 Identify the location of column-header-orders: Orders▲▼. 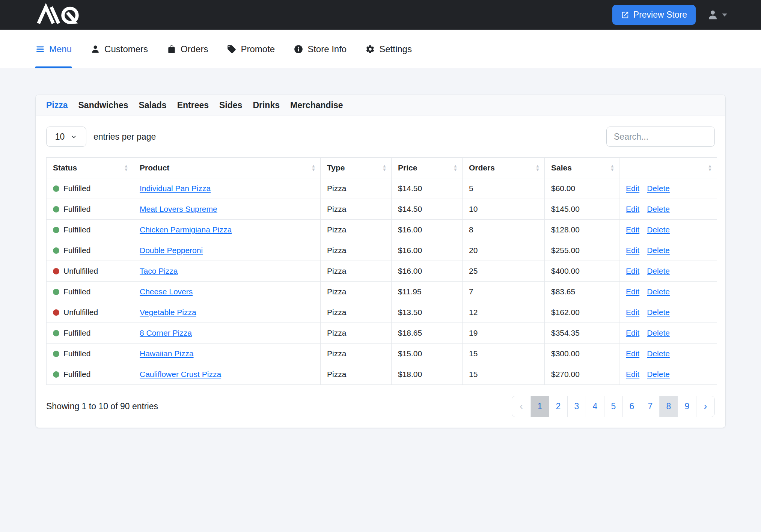
(504, 168).